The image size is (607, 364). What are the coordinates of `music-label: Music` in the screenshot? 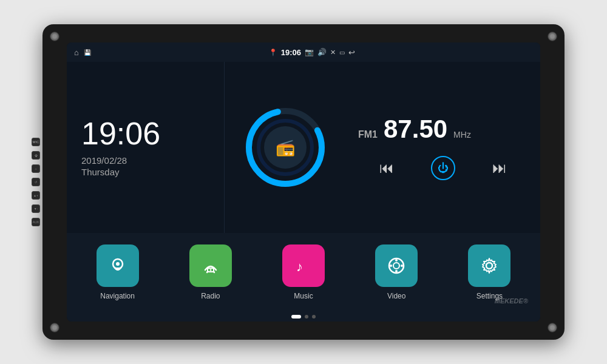 It's located at (304, 296).